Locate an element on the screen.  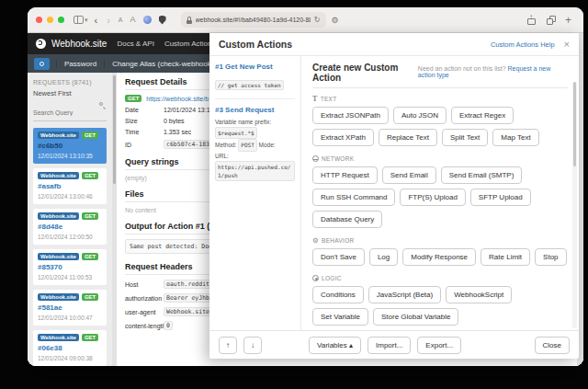
header-name: authorization is located at coordinates (144, 298).